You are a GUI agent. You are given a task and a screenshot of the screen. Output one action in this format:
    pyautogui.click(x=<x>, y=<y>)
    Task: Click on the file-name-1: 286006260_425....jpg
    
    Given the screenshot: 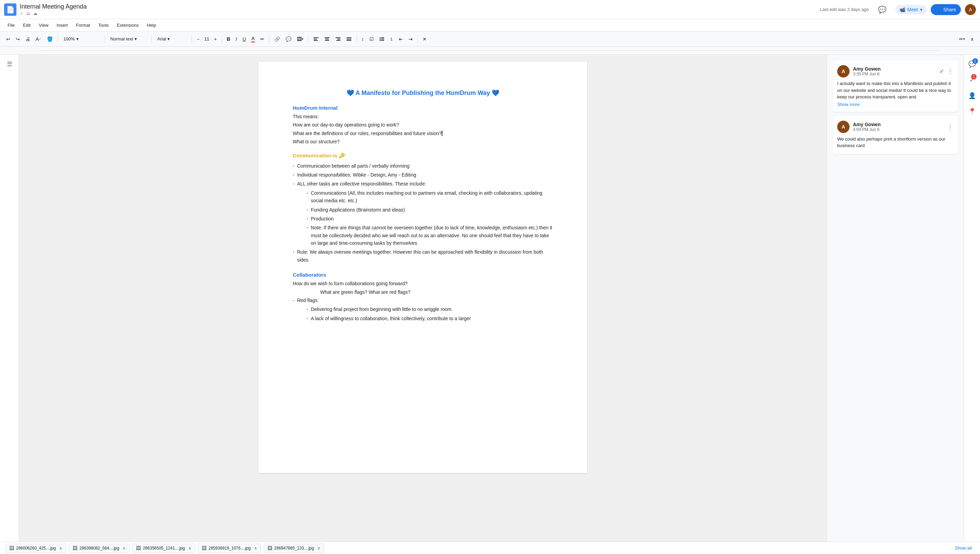 What is the action you would take?
    pyautogui.click(x=36, y=548)
    